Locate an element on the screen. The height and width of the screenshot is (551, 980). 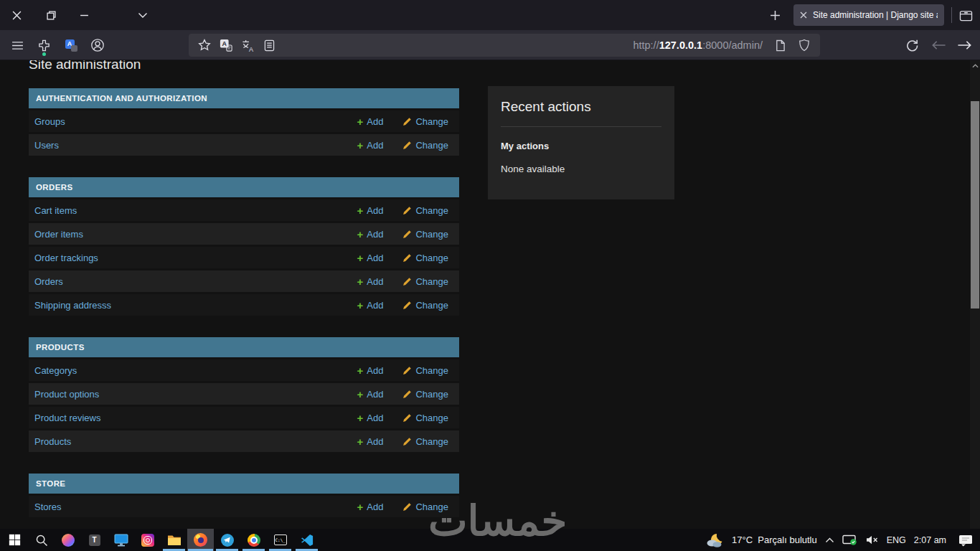
notification-center-icon is located at coordinates (966, 540).